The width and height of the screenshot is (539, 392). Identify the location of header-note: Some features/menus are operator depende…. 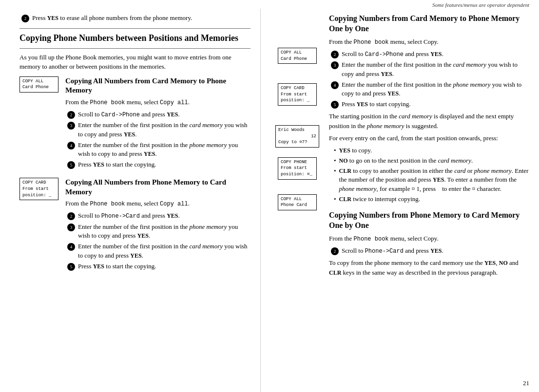
(481, 5).